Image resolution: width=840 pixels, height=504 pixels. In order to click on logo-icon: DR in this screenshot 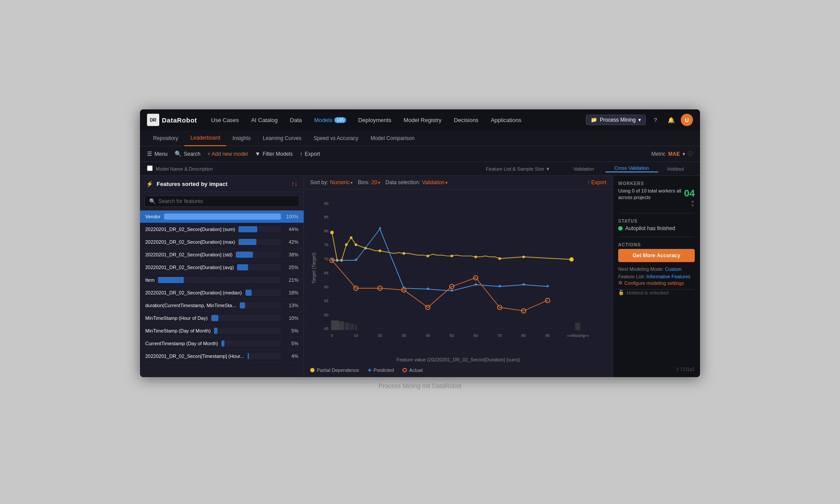, I will do `click(153, 120)`.